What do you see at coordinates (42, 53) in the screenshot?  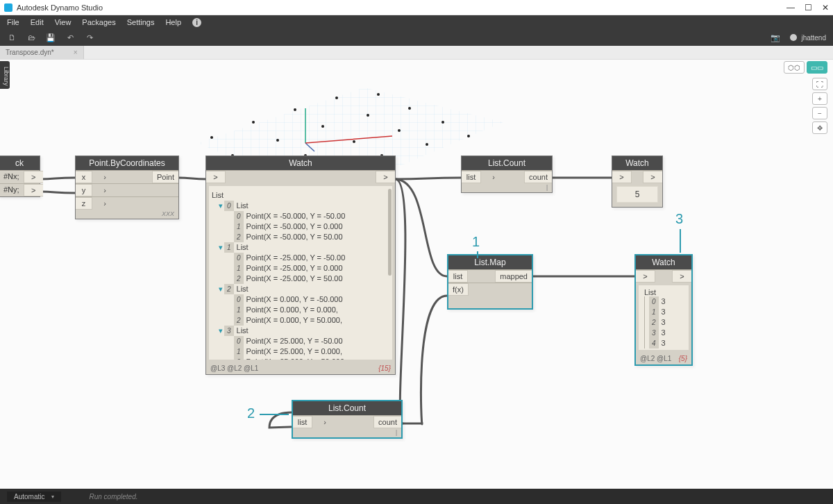 I see `document-tab: Transpose.dyn* ×` at bounding box center [42, 53].